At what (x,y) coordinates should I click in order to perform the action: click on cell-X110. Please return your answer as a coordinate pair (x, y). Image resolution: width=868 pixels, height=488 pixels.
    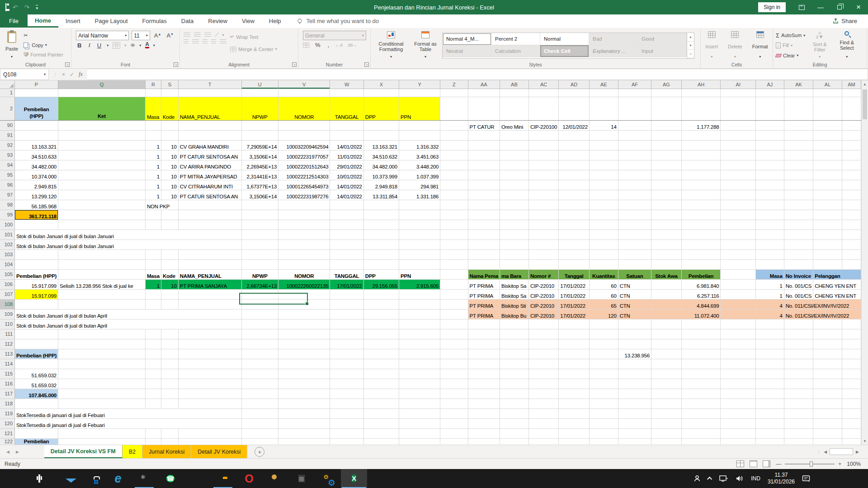
    Looking at the image, I should click on (381, 324).